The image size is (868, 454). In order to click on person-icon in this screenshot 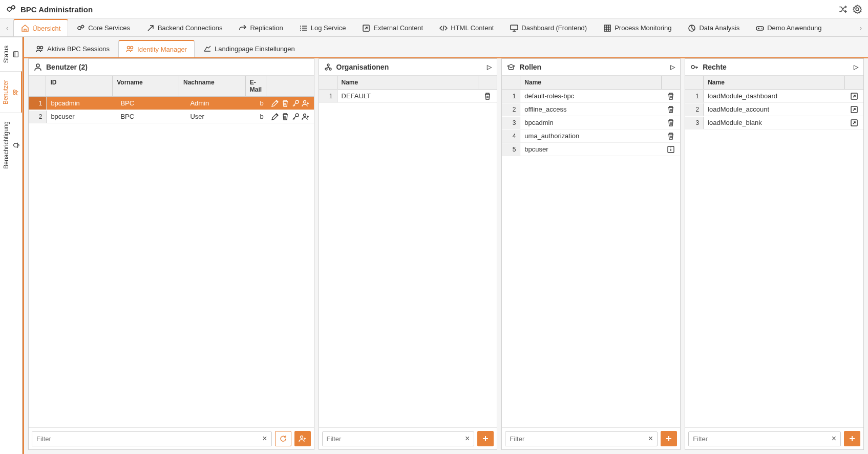, I will do `click(38, 67)`.